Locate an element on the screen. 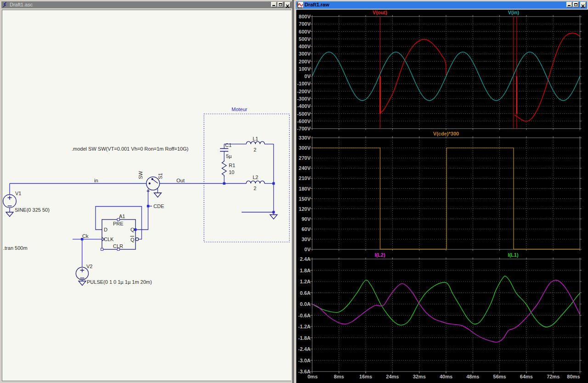 Image resolution: width=588 pixels, height=383 pixels. svg-text: 0.6A is located at coordinates (305, 293).